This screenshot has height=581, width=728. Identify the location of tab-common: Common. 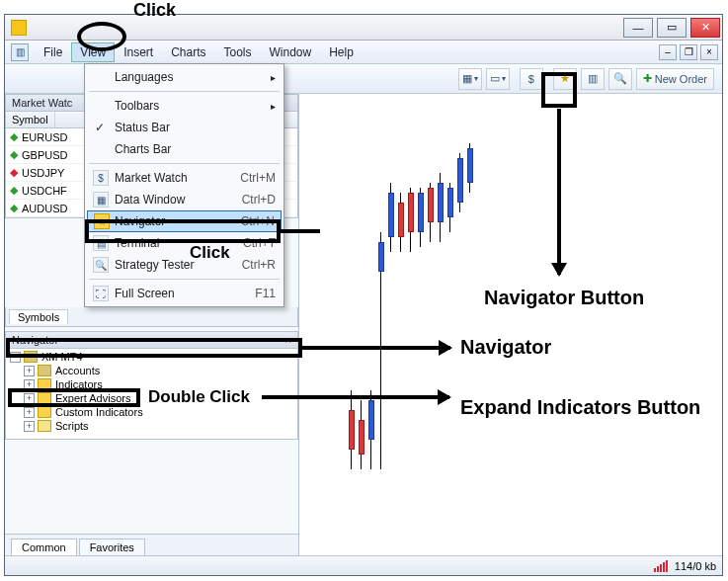
(43, 547).